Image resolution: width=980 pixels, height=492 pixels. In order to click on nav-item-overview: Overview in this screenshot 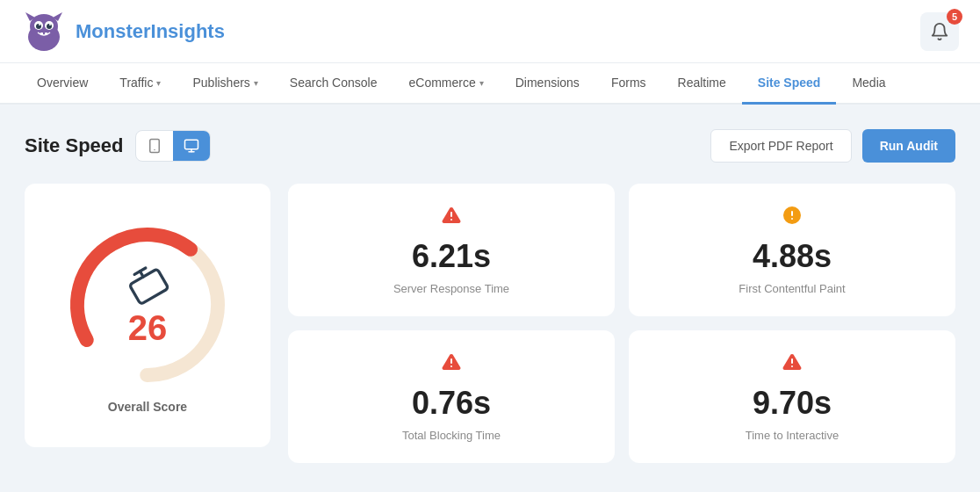, I will do `click(62, 84)`.